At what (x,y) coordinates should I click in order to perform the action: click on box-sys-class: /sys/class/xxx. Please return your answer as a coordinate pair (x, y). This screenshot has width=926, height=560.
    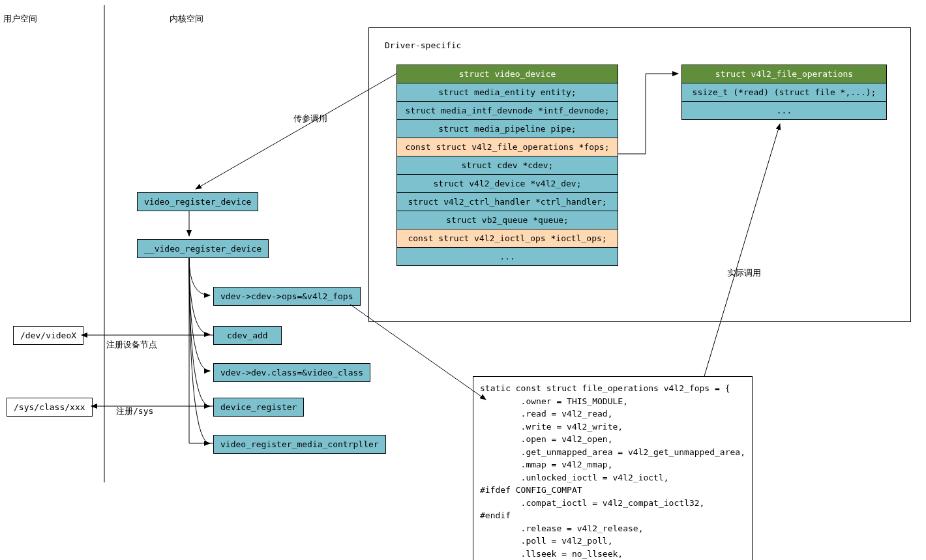
    Looking at the image, I should click on (50, 407).